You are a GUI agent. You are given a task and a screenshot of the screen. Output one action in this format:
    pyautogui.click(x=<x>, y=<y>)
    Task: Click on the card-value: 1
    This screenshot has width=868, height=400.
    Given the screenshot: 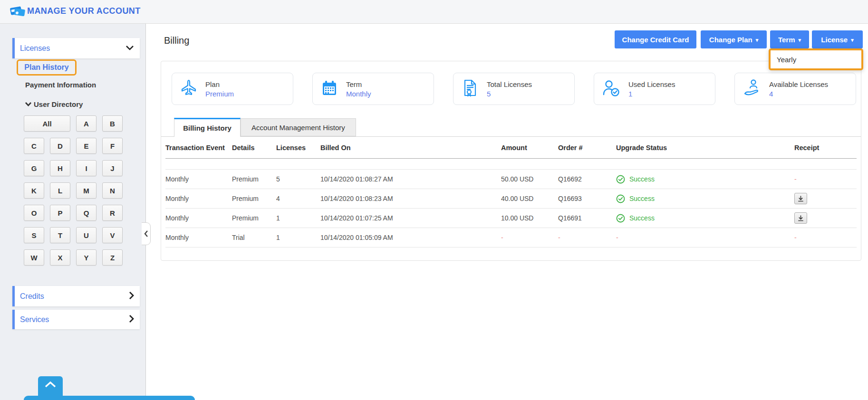 What is the action you would take?
    pyautogui.click(x=652, y=94)
    